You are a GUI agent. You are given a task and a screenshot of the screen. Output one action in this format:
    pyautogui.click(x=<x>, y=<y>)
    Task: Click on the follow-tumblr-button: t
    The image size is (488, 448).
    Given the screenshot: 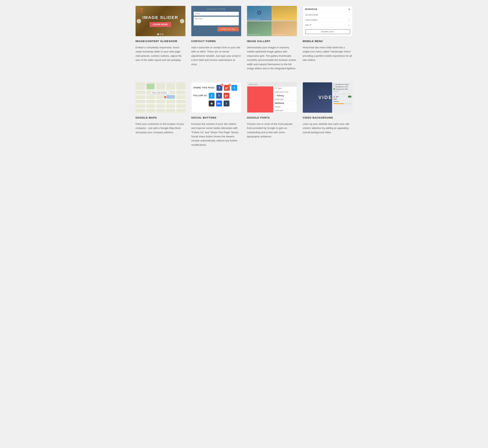 What is the action you would take?
    pyautogui.click(x=226, y=104)
    